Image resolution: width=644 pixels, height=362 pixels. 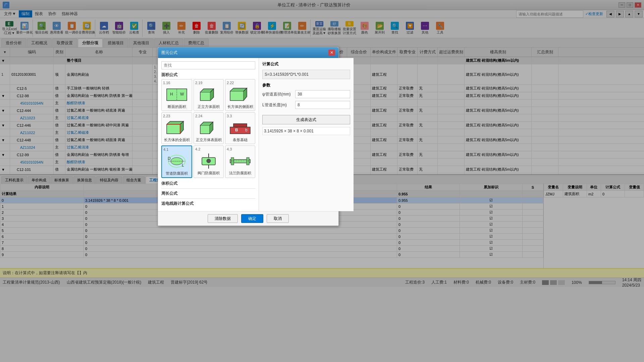 What do you see at coordinates (177, 161) in the screenshot?
I see `formula-img-4-1: D L` at bounding box center [177, 161].